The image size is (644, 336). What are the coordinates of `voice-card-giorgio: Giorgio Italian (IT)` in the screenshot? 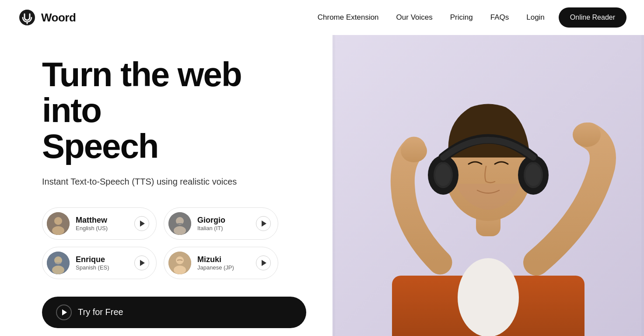 It's located at (221, 224).